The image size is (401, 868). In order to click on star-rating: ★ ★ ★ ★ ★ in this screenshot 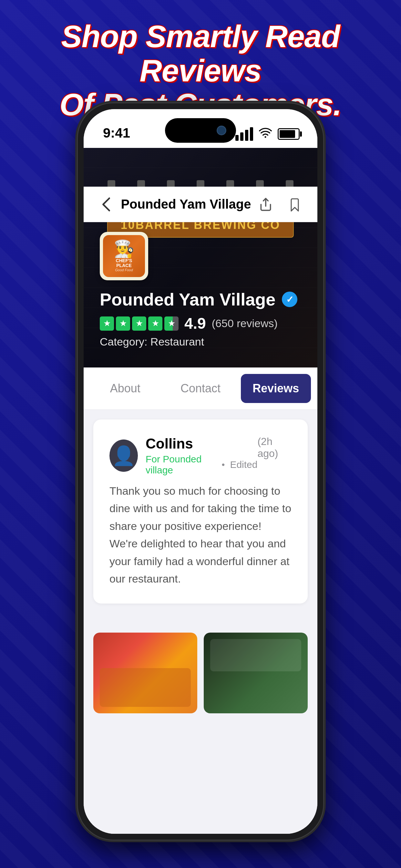, I will do `click(139, 323)`.